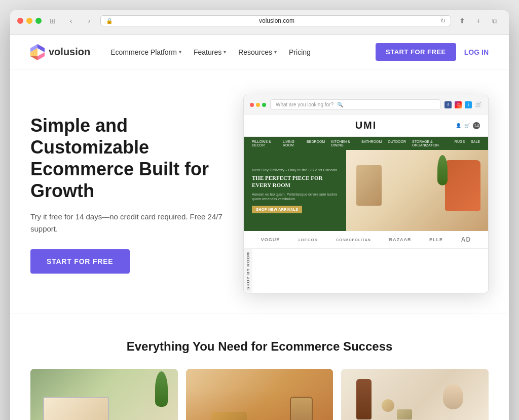  I want to click on tabs-button: ⧉, so click(495, 21).